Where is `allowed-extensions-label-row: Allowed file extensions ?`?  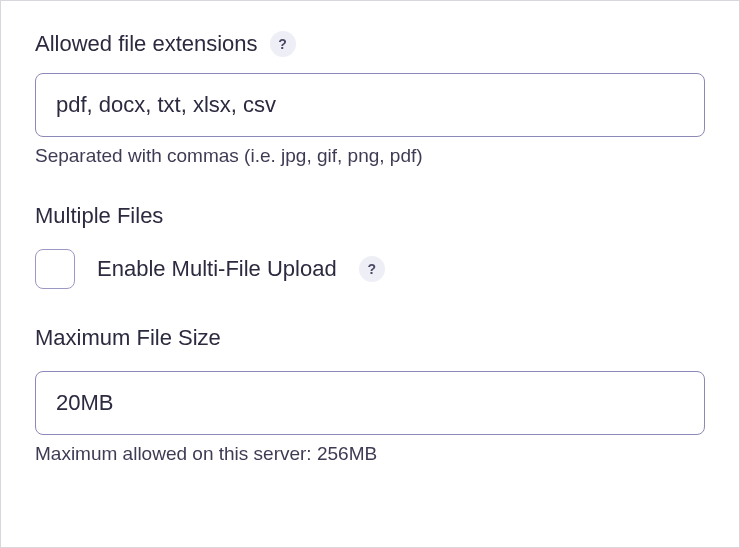
allowed-extensions-label-row: Allowed file extensions ? is located at coordinates (370, 44).